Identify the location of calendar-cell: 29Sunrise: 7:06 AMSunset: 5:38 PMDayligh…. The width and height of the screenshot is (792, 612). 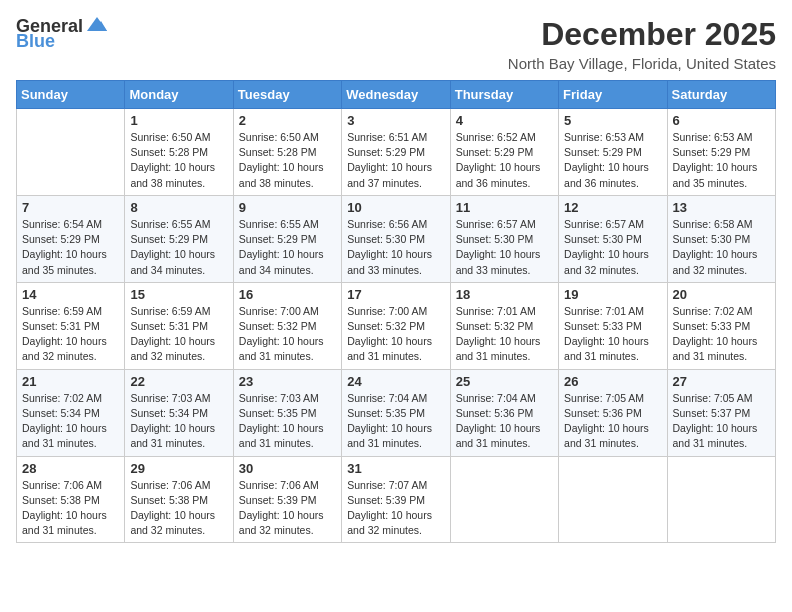
(179, 500).